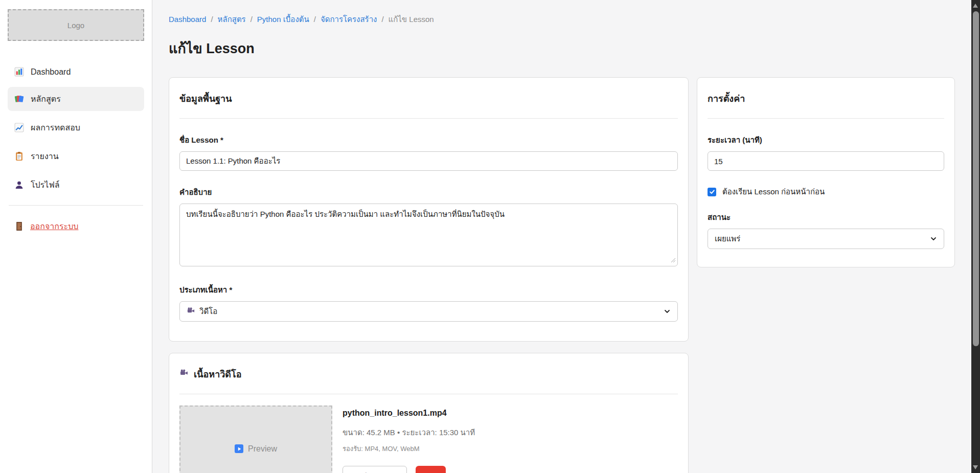 The height and width of the screenshot is (473, 980). I want to click on duration-input, so click(826, 161).